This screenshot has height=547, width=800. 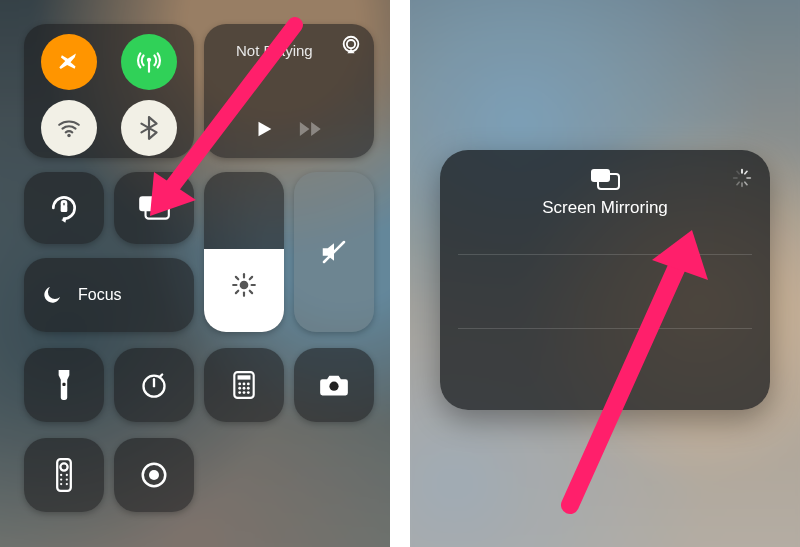 What do you see at coordinates (351, 47) in the screenshot?
I see `airplay-icon` at bounding box center [351, 47].